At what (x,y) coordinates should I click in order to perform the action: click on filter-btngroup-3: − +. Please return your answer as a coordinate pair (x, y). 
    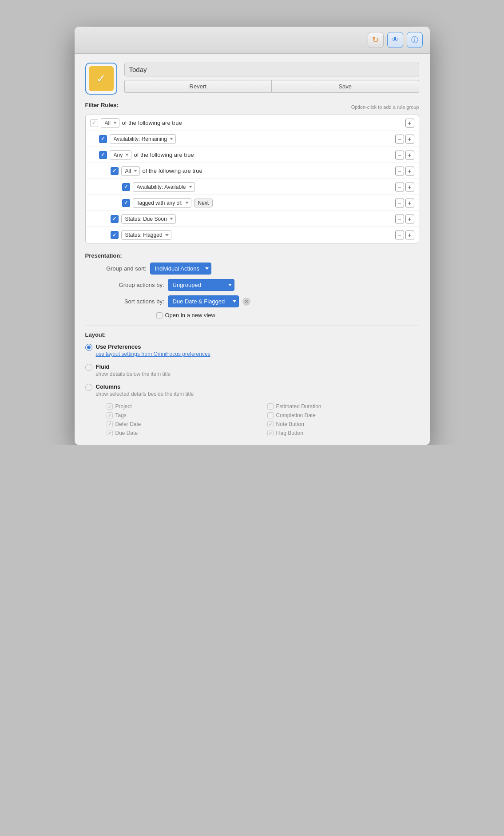
    Looking at the image, I should click on (405, 171).